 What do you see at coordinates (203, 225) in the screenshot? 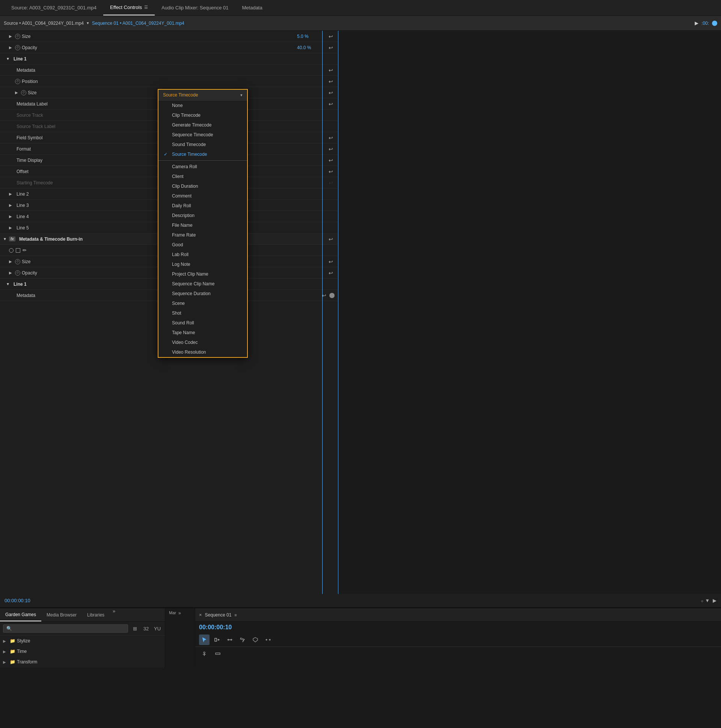
I see `dropdown-item-file-name: File Name` at bounding box center [203, 225].